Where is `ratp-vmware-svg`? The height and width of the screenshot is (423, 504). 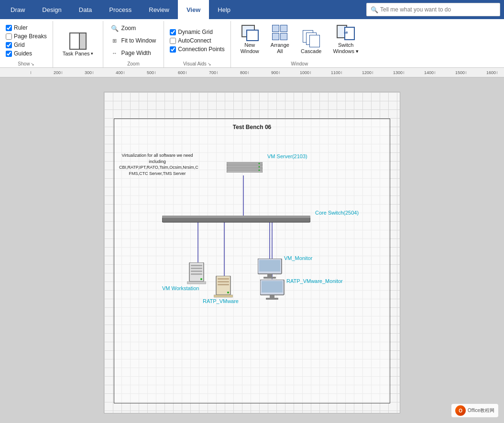
ratp-vmware-svg is located at coordinates (223, 287).